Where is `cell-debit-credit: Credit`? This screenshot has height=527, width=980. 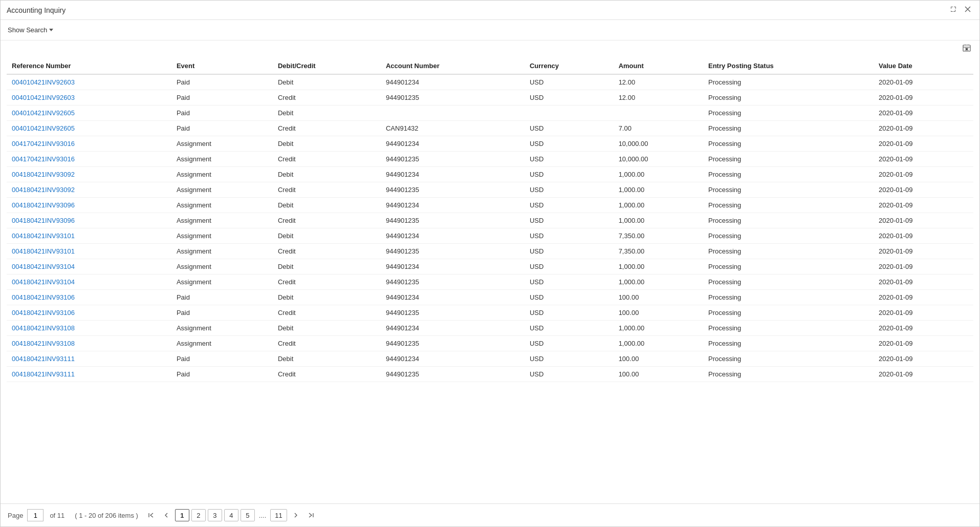 cell-debit-credit: Credit is located at coordinates (326, 129).